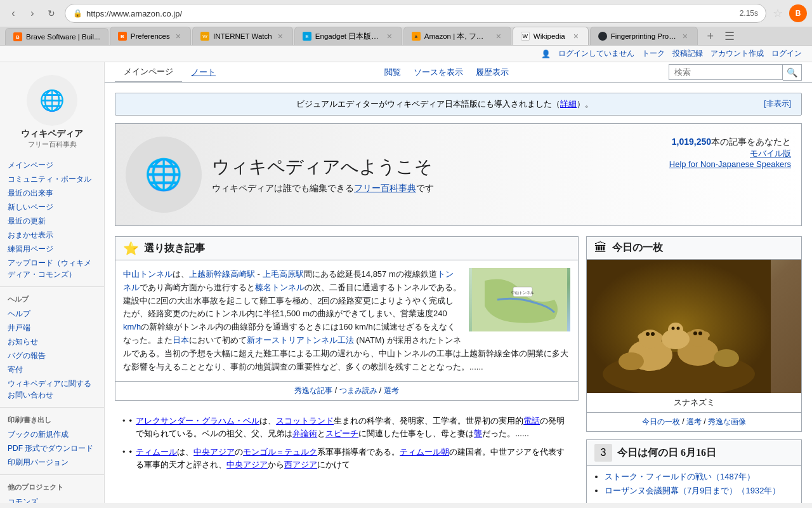 This screenshot has width=812, height=508. Describe the element at coordinates (181, 340) in the screenshot. I see `featured-link-japan: 日本` at that location.